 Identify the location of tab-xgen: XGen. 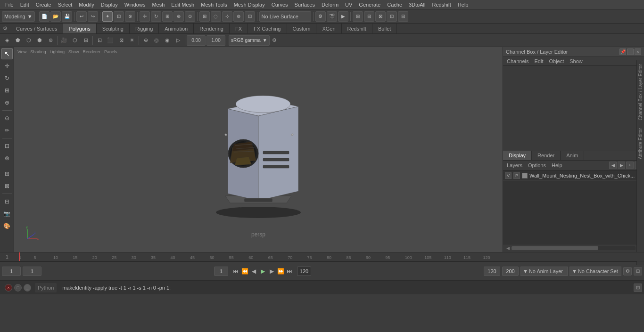
(329, 28).